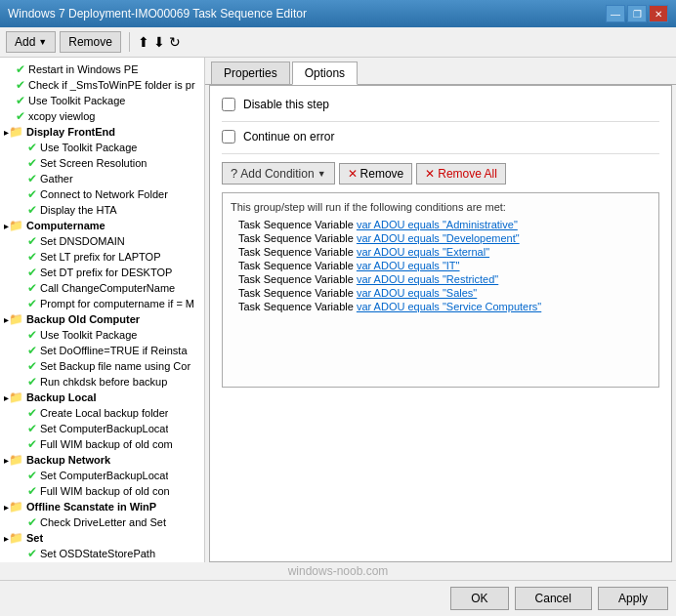  I want to click on condition-link: var ADOU equals "External", so click(423, 252).